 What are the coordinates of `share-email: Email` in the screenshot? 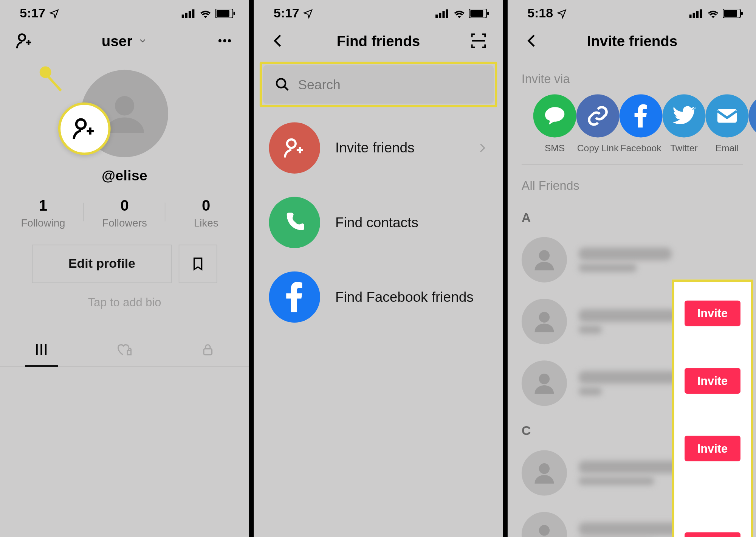 It's located at (727, 124).